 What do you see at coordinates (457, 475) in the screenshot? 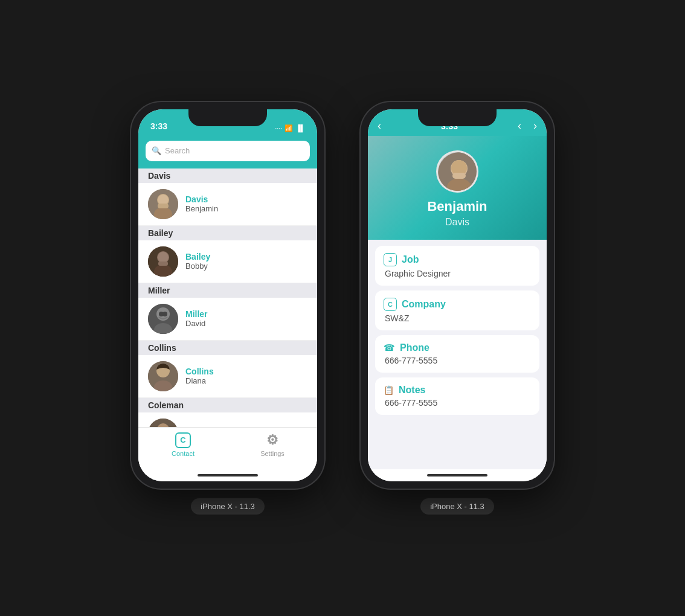
I see `home-bar-line-right` at bounding box center [457, 475].